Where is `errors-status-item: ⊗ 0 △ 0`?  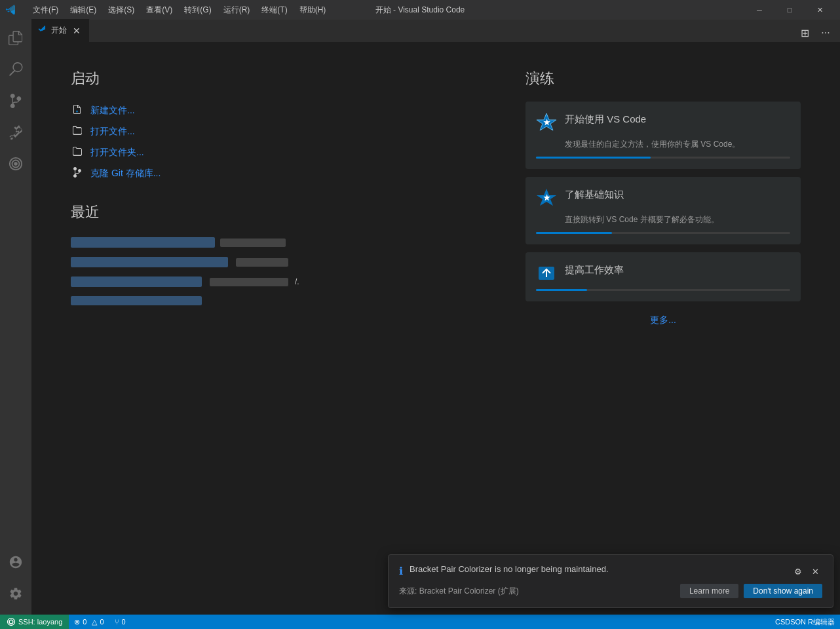 errors-status-item: ⊗ 0 △ 0 is located at coordinates (89, 622).